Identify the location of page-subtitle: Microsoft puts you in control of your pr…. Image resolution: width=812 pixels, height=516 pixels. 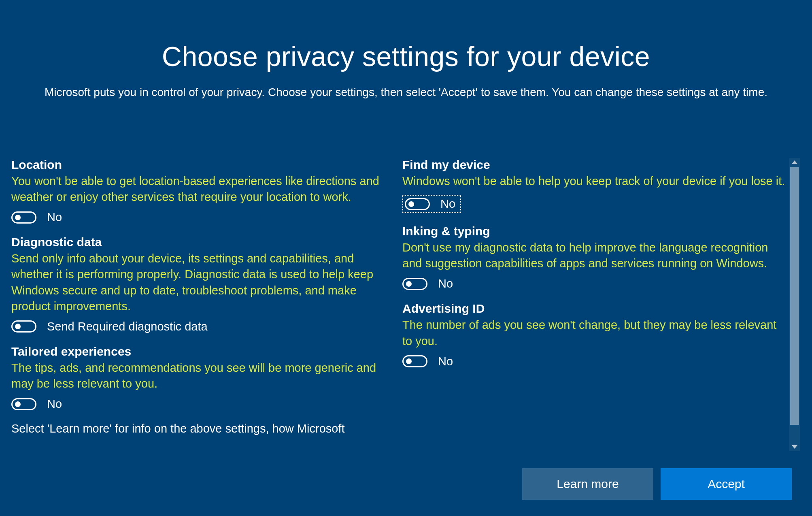
(406, 92).